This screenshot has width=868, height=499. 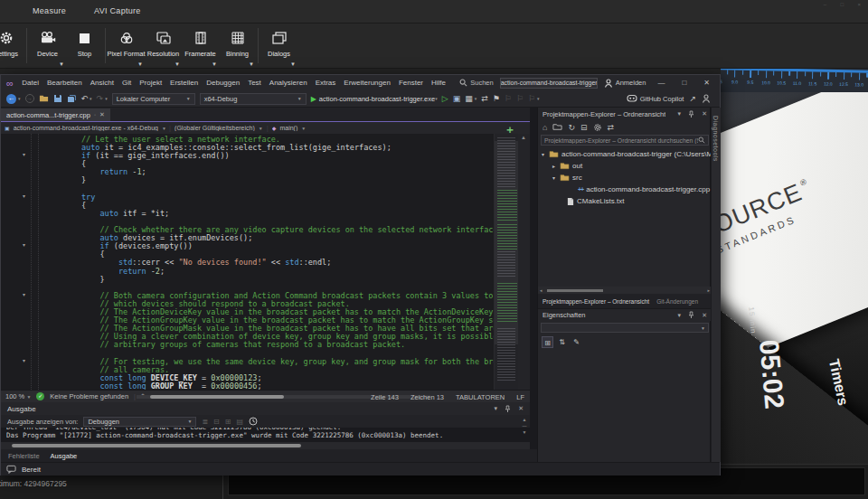 What do you see at coordinates (410, 83) in the screenshot?
I see `menu-fenster: Fenster` at bounding box center [410, 83].